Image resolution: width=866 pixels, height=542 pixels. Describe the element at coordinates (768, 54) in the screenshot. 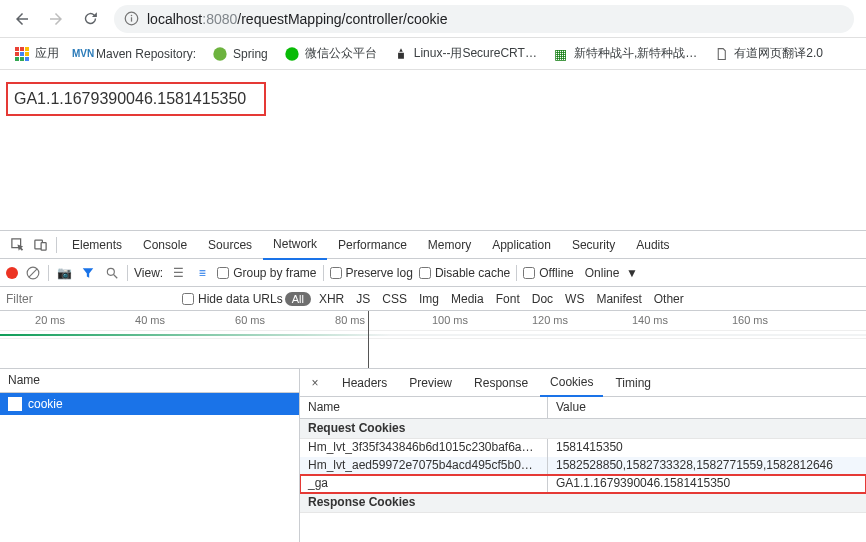

I see `bookmark-youdao: 有道网页翻译2.0` at that location.